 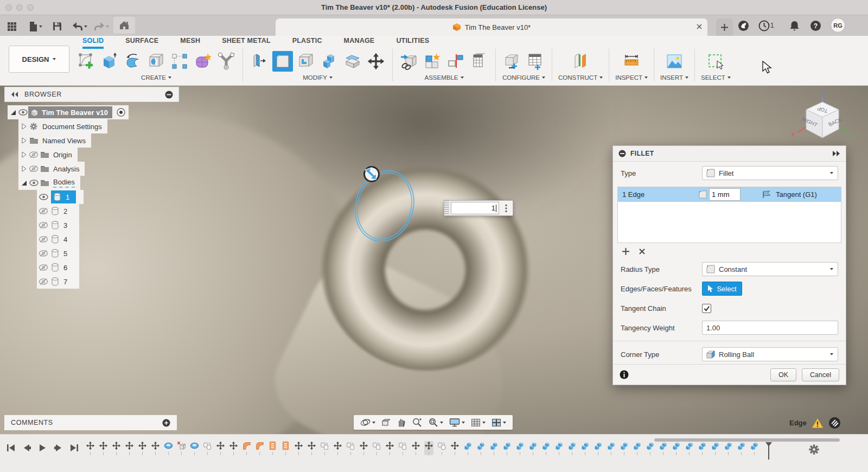 What do you see at coordinates (770, 328) in the screenshot?
I see `tangency-weight-input` at bounding box center [770, 328].